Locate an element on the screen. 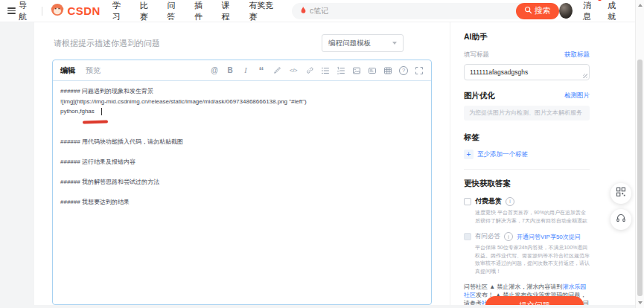 The image size is (644, 308). support-button is located at coordinates (621, 219).